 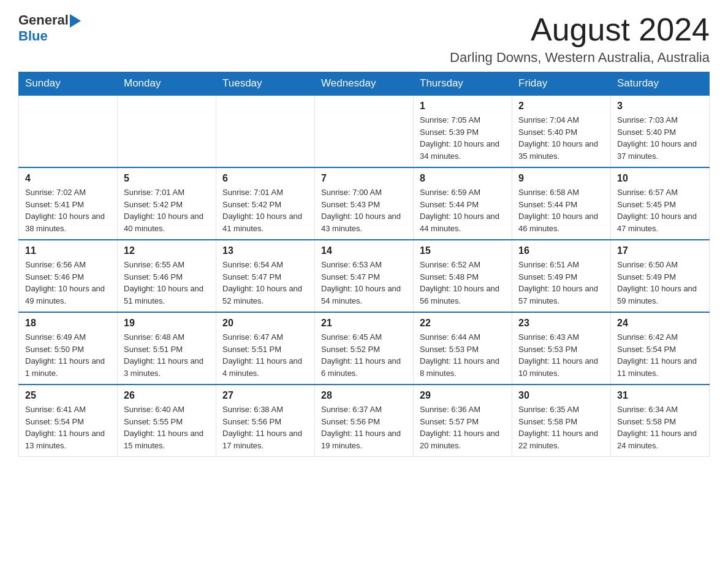 I want to click on calendar-header-row: SundayMondayTuesdayWednesdayThursdayFrid…, so click(x=364, y=84).